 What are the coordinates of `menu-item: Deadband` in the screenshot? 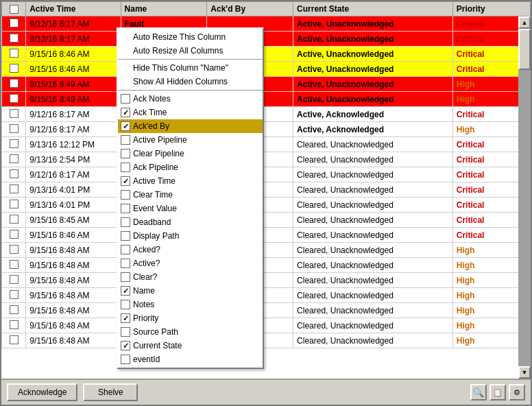 It's located at (191, 222).